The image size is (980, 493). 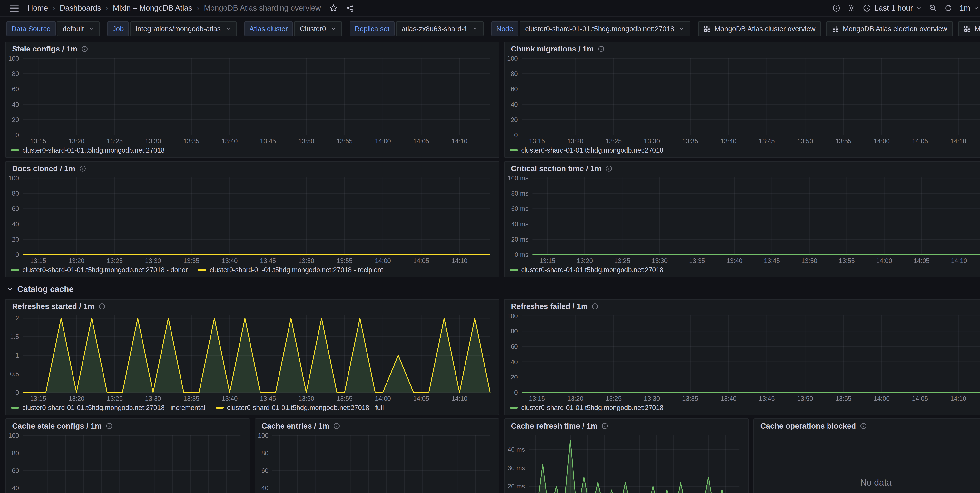 I want to click on panel-header: Cache entries / 1m, so click(x=377, y=425).